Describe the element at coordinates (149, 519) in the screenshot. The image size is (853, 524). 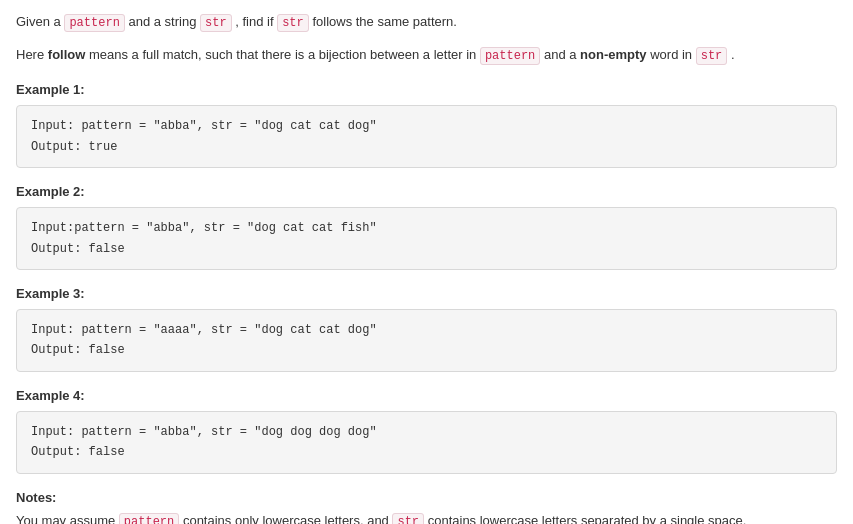
I see `pattern-code-notes: pattern` at that location.